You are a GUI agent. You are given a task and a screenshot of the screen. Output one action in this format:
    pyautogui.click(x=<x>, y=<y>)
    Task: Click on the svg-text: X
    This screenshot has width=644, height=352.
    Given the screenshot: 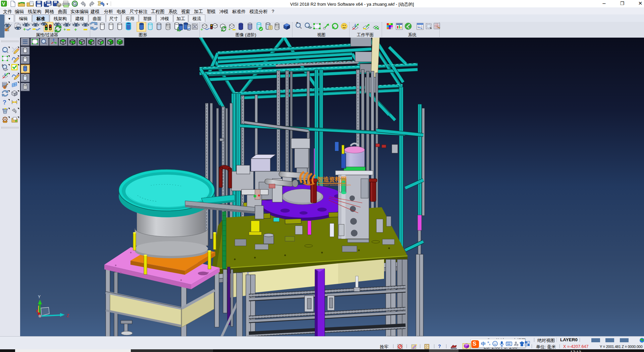 What is the action you would take?
    pyautogui.click(x=37, y=311)
    